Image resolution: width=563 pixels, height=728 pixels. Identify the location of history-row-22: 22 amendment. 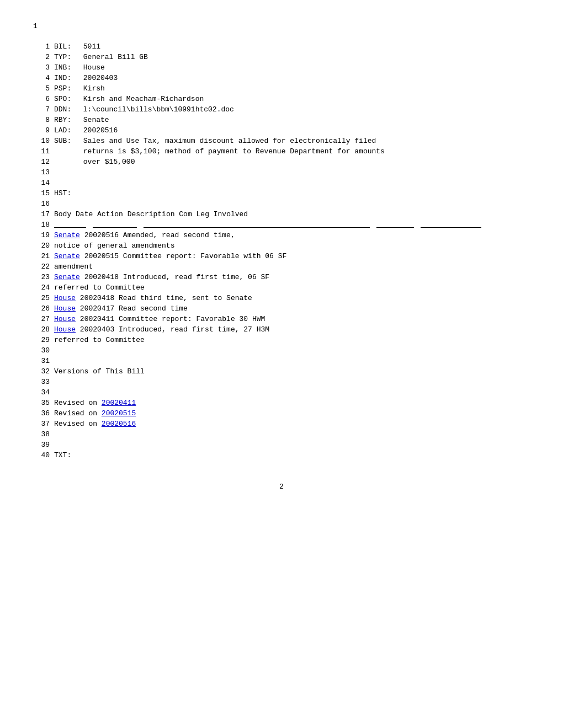
(282, 267).